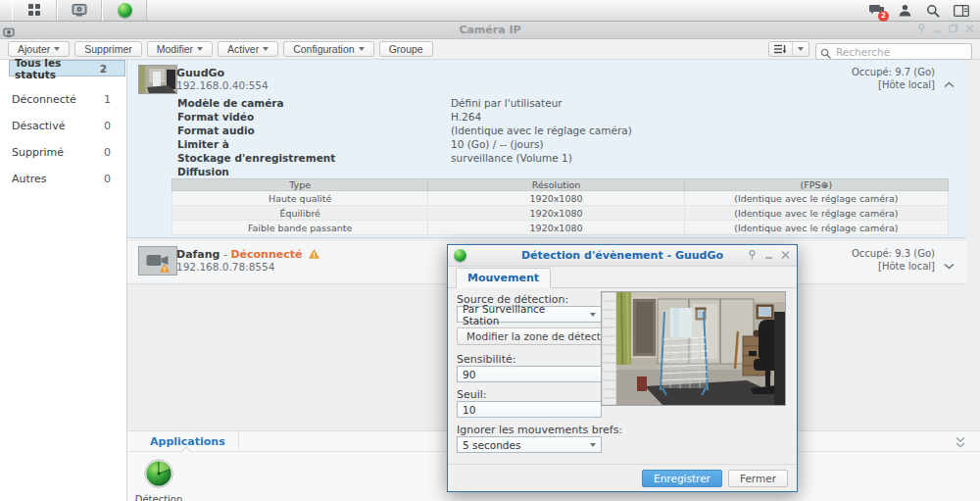  I want to click on user-menu-button, so click(905, 11).